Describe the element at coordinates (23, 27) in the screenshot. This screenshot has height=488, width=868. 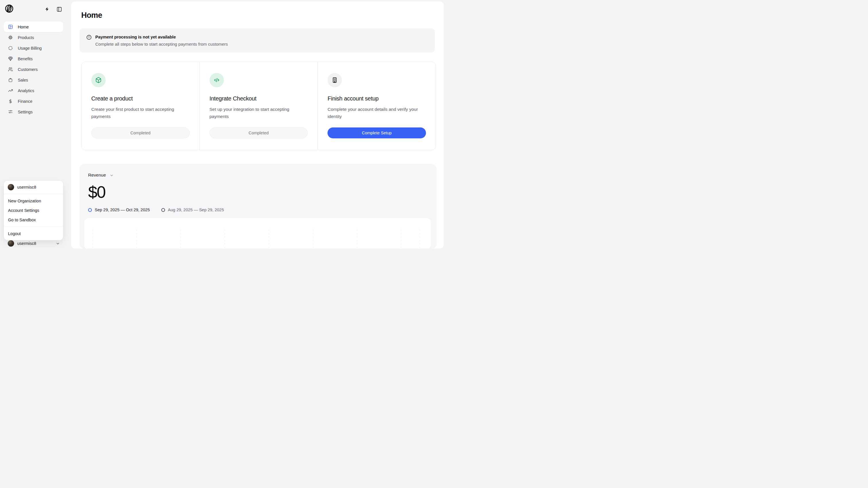
I see `sidebar-item-label: Home` at that location.